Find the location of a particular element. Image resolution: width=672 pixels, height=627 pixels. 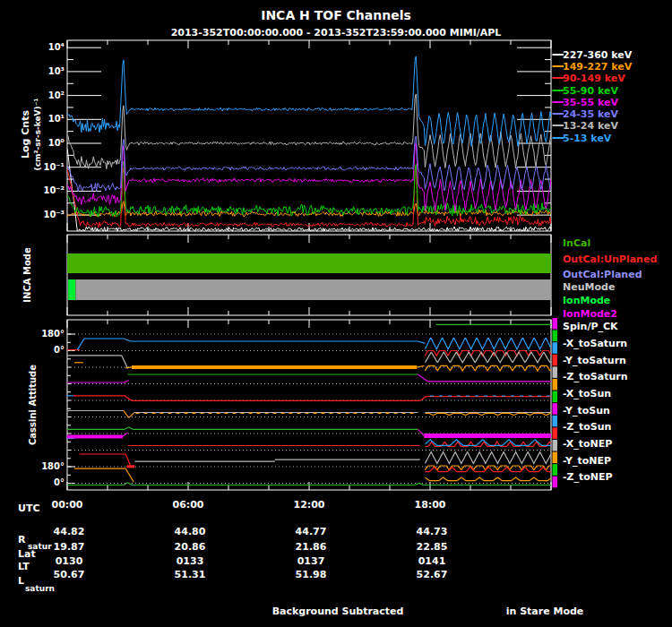

page-subtitle: 2013-352T00:00:00.000 - 2013-352T23:59:0… is located at coordinates (337, 32).